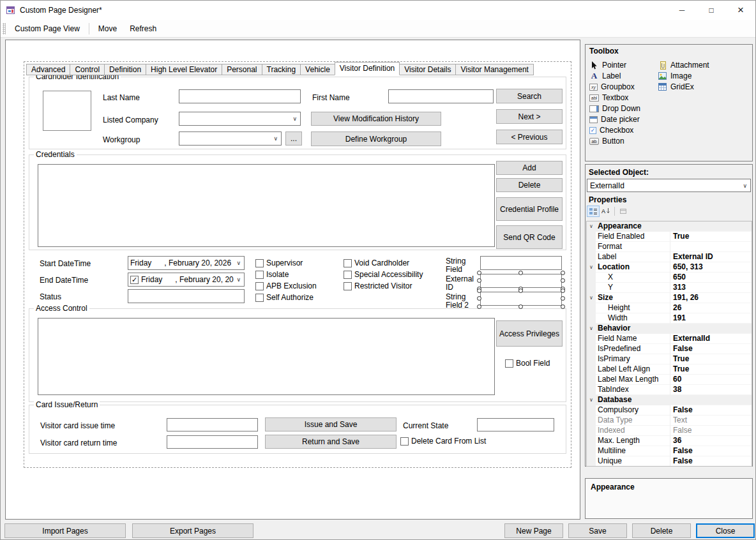 The height and width of the screenshot is (540, 756). I want to click on delete-button: Delete, so click(662, 531).